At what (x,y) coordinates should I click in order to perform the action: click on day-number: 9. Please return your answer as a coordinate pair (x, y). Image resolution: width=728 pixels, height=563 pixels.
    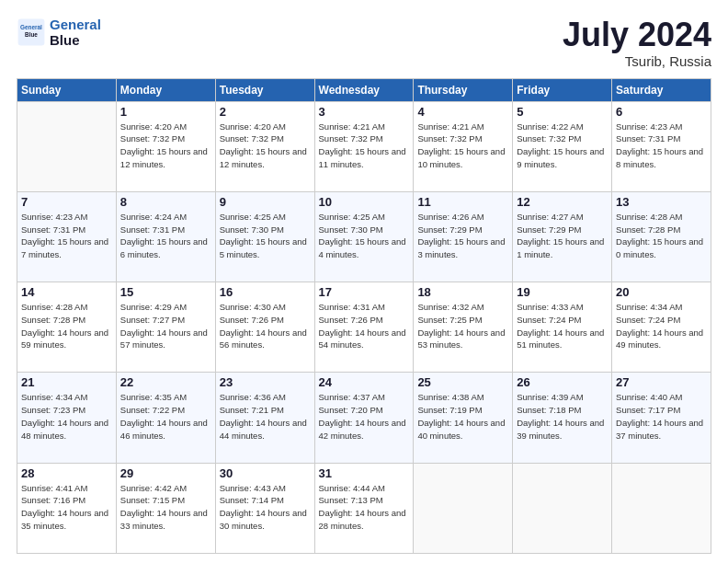
    Looking at the image, I should click on (265, 202).